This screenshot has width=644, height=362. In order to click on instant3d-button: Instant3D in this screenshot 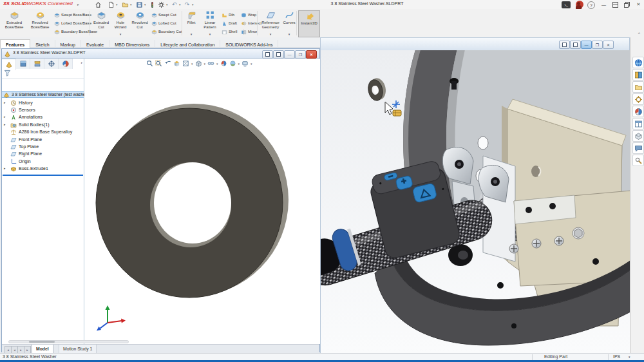, I will do `click(309, 24)`.